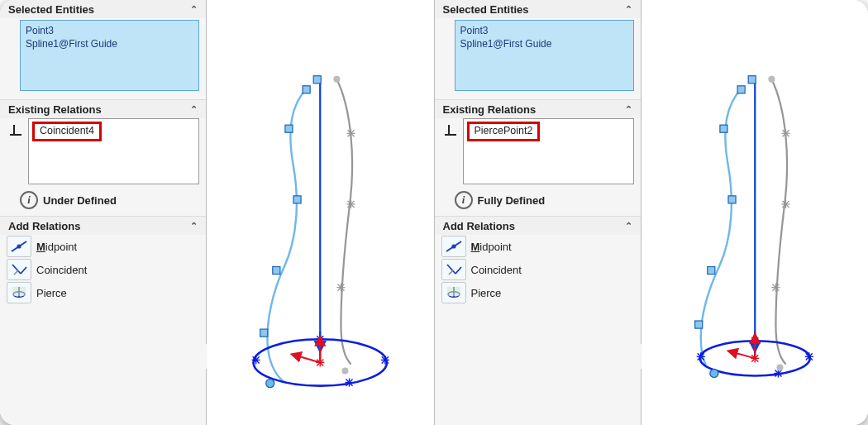 This screenshot has height=425, width=868. Describe the element at coordinates (114, 151) in the screenshot. I see `existing-relations-list: Coincident4` at that location.